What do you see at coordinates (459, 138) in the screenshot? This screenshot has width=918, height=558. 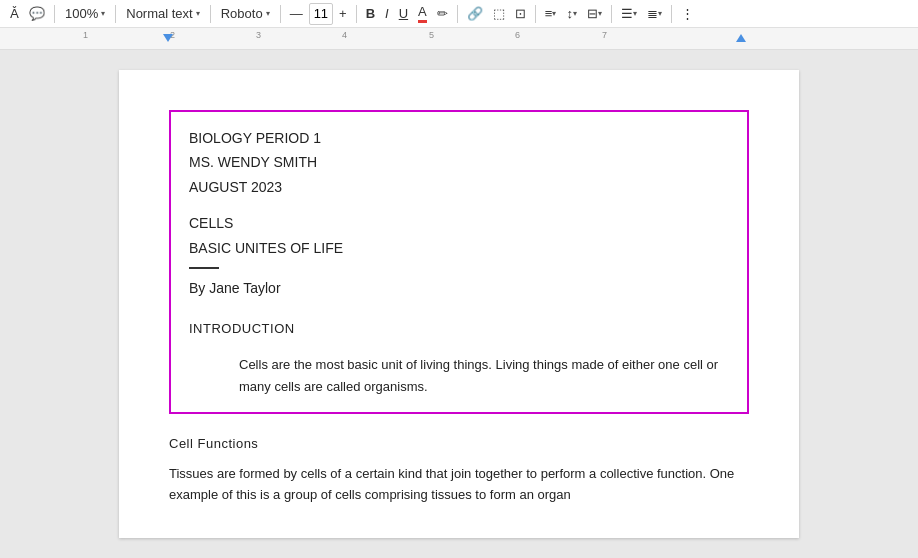 I see `biology-line: BIOLOGY PERIOD 1` at bounding box center [459, 138].